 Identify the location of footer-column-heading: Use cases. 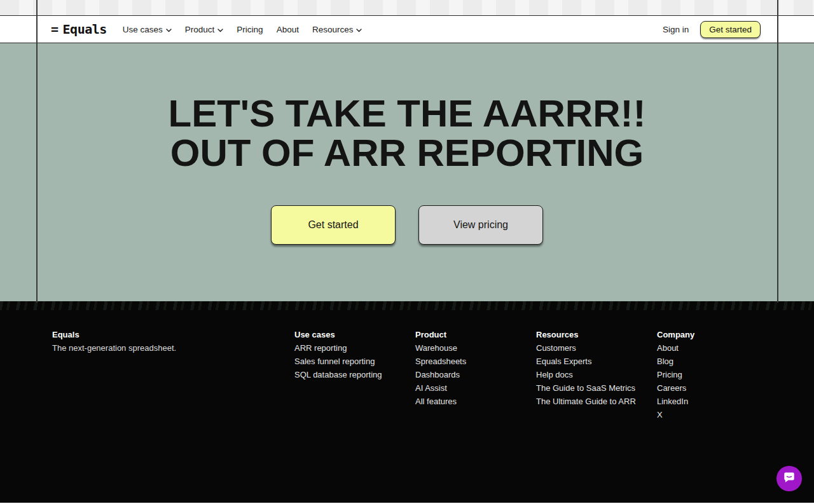
(338, 334).